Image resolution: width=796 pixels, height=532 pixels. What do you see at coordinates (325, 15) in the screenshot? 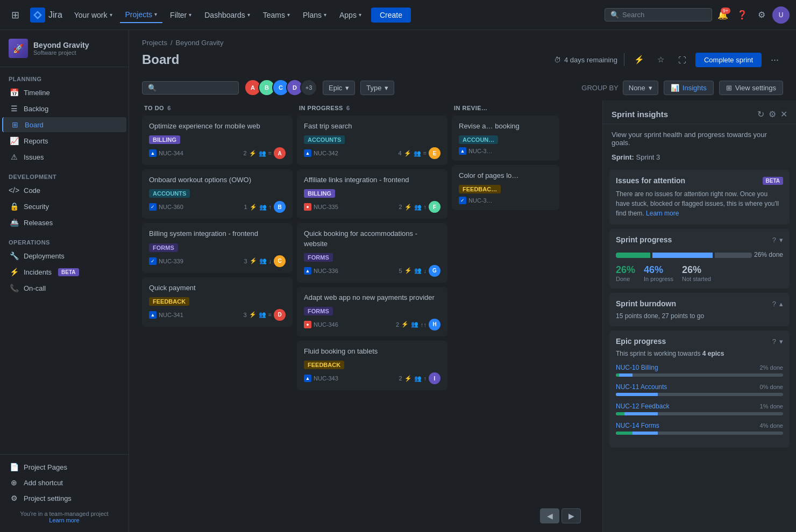
I see `plans-chevron: ▾` at bounding box center [325, 15].